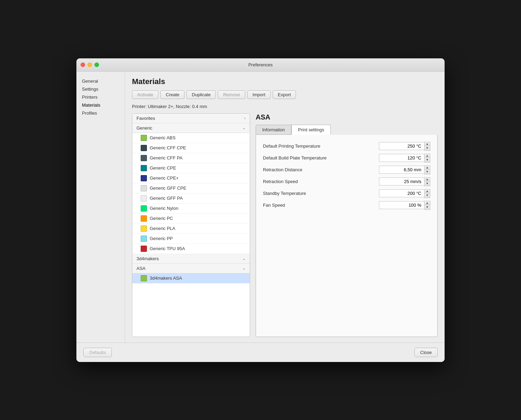  What do you see at coordinates (191, 158) in the screenshot?
I see `list-item: Generic CFF PA` at bounding box center [191, 158].